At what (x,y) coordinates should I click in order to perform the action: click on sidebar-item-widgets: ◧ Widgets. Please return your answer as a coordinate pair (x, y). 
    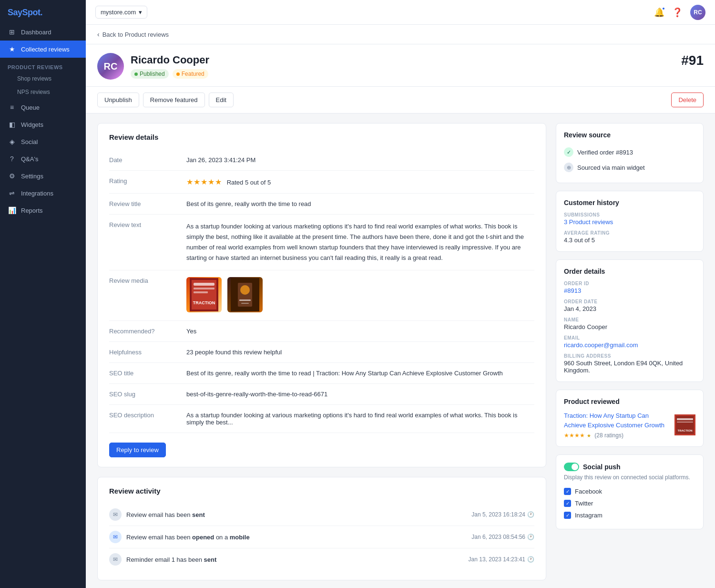
    Looking at the image, I should click on (43, 124).